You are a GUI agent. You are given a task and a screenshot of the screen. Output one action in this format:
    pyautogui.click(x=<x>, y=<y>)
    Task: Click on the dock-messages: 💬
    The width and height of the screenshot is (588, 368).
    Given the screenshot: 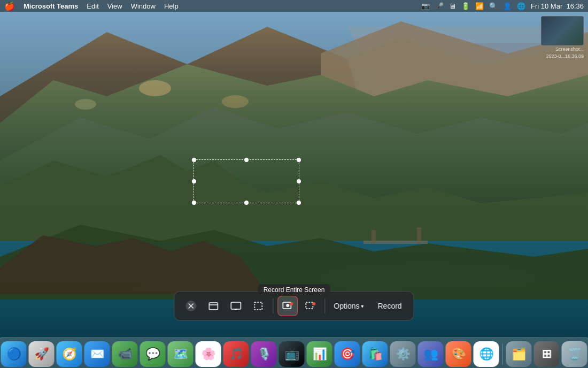 What is the action you would take?
    pyautogui.click(x=153, y=354)
    